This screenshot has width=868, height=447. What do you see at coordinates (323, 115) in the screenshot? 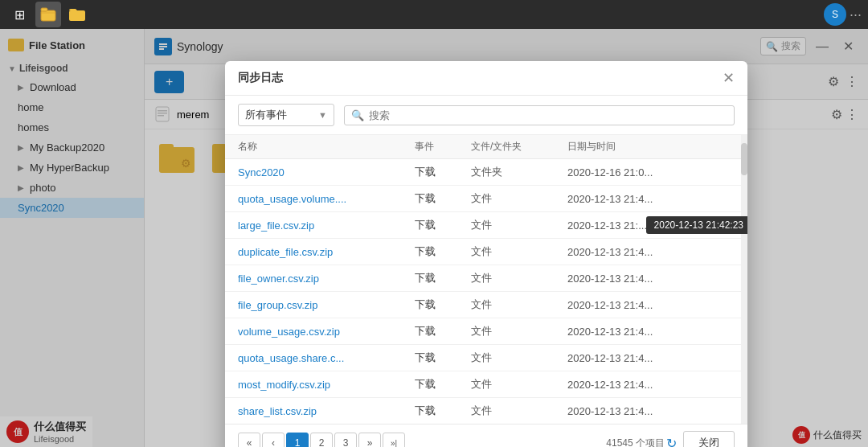
I see `chevron-down-icon: ▼` at bounding box center [323, 115].